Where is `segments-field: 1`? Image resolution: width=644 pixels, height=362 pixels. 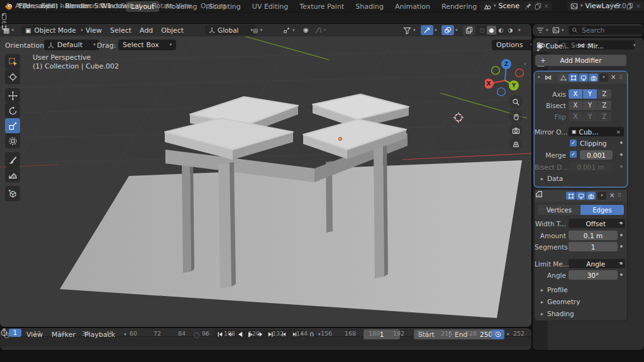 segments-field: 1 is located at coordinates (593, 246).